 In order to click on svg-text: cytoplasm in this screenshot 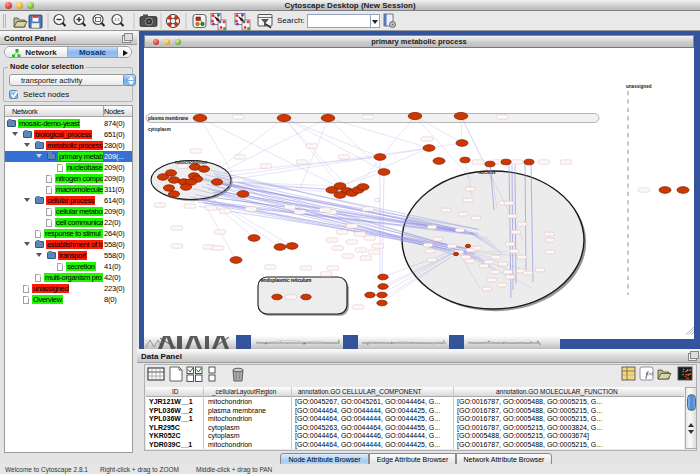, I will do `click(160, 130)`.